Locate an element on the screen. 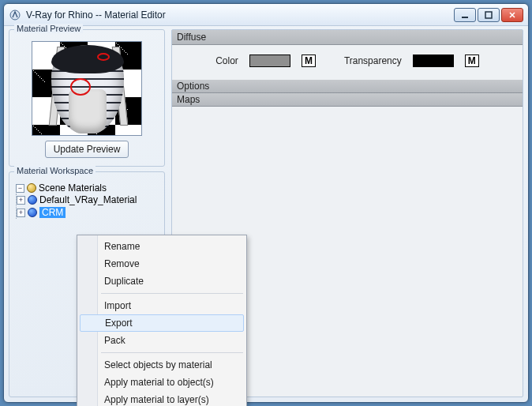 The image size is (532, 406). tree-item-crm: + CRM is located at coordinates (87, 212).